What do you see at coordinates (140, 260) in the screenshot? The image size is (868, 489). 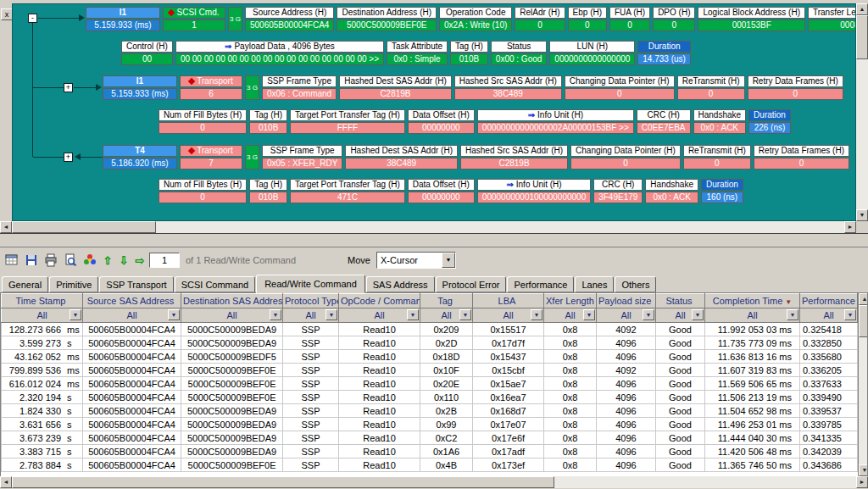 I see `goto-icon: ⇨` at bounding box center [140, 260].